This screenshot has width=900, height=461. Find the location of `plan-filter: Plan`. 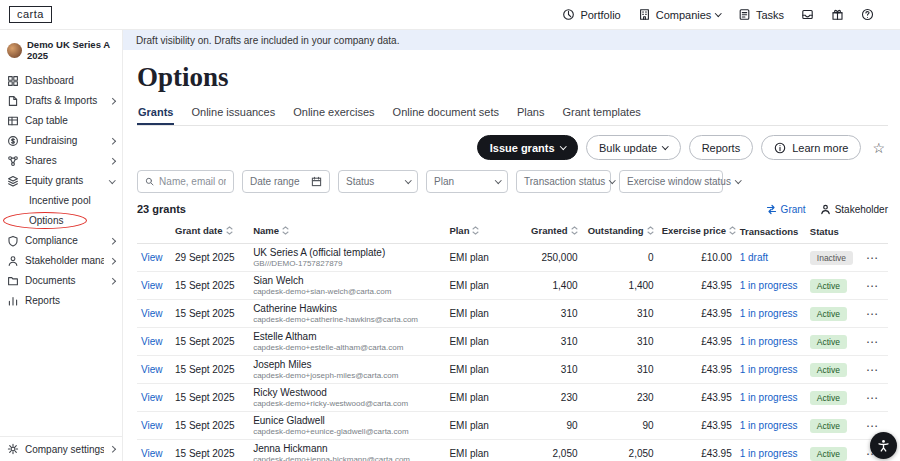

plan-filter: Plan is located at coordinates (467, 182).